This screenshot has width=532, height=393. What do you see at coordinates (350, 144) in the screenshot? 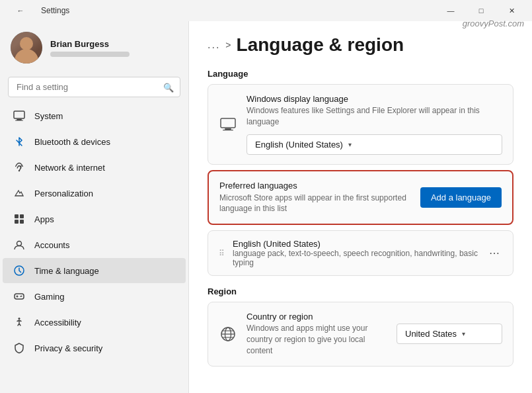
I see `dropdown-arrow-icon: ▾` at bounding box center [350, 144].